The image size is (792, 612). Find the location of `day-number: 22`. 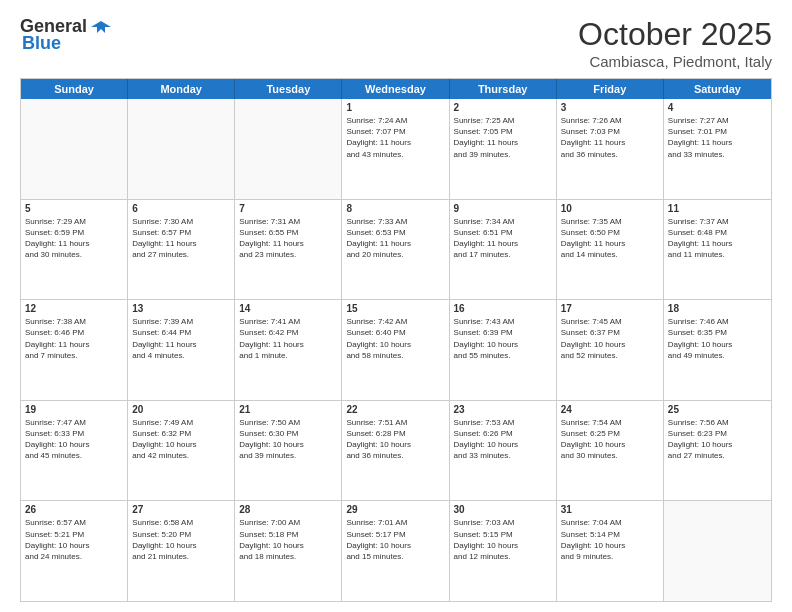

day-number: 22 is located at coordinates (395, 410).